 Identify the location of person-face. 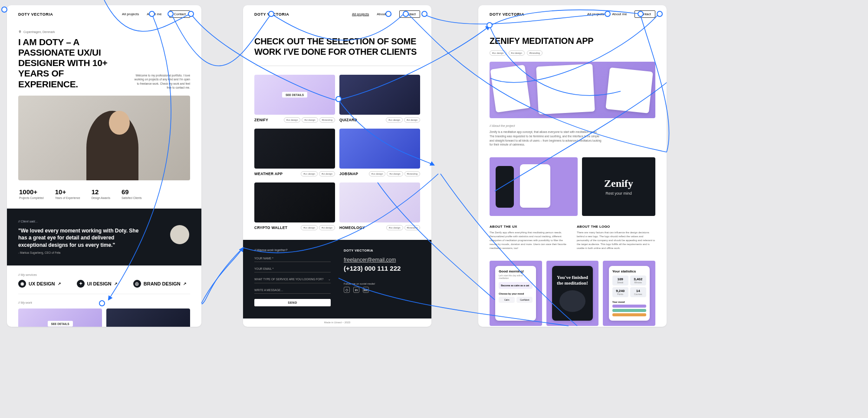
(119, 123).